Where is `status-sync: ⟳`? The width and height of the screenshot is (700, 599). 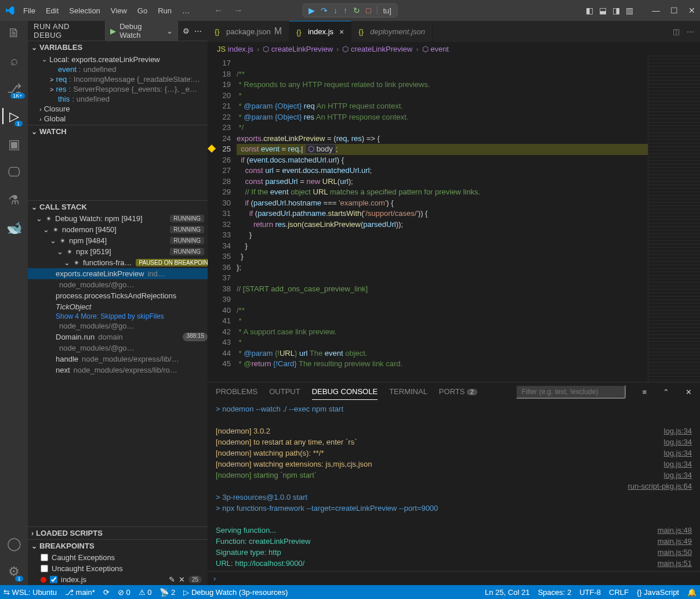 status-sync: ⟳ is located at coordinates (107, 592).